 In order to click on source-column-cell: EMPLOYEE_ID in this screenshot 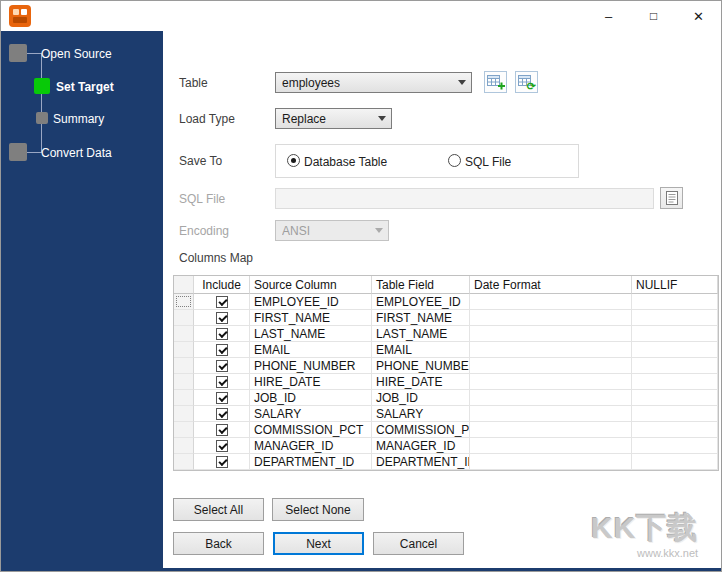, I will do `click(311, 302)`.